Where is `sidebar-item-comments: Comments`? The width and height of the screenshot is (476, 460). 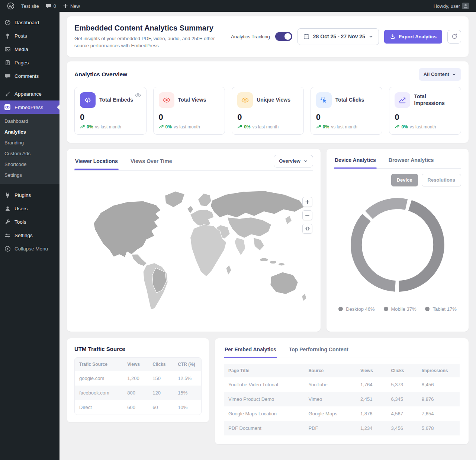
sidebar-item-comments: Comments is located at coordinates (30, 76).